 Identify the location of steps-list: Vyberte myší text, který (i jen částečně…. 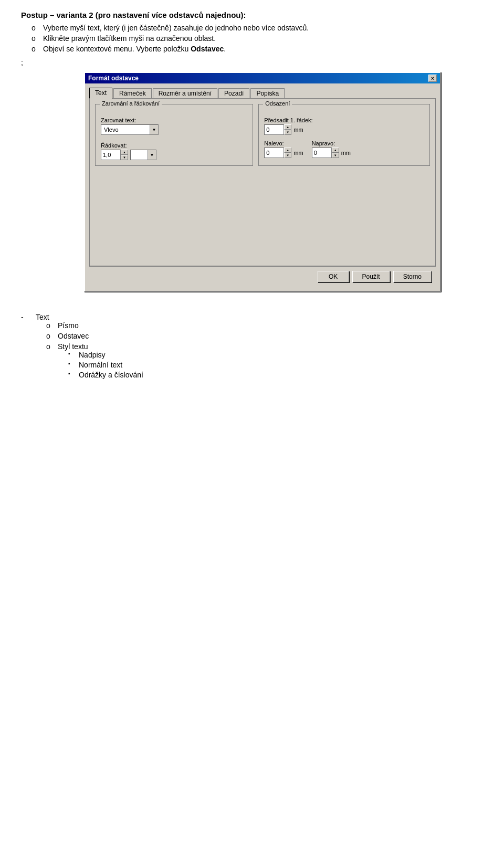
(257, 38).